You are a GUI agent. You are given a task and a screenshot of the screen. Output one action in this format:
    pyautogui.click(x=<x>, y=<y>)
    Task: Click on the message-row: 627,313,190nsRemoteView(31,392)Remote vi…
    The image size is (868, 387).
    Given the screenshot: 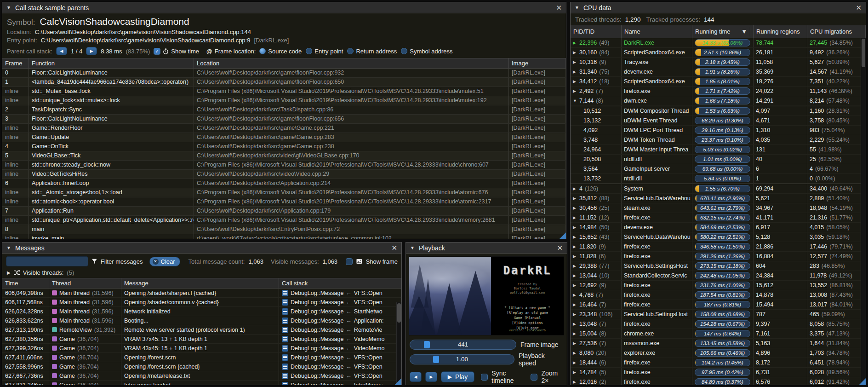 What is the action you would take?
    pyautogui.click(x=202, y=330)
    